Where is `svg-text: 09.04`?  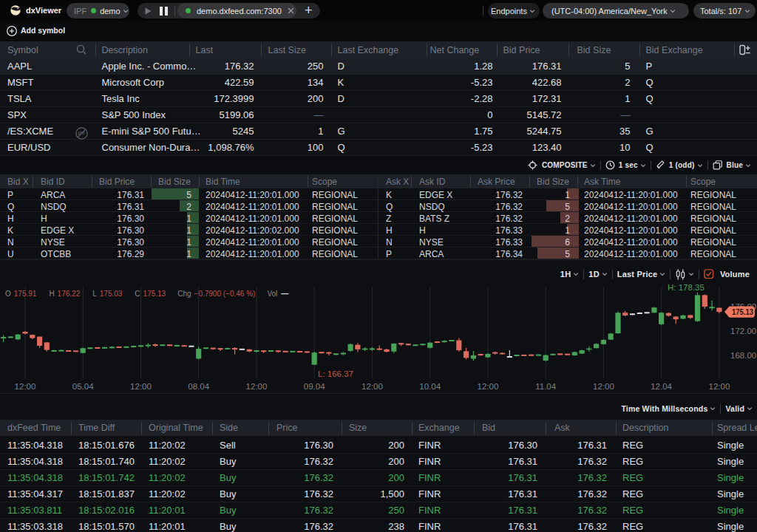 svg-text: 09.04 is located at coordinates (315, 386).